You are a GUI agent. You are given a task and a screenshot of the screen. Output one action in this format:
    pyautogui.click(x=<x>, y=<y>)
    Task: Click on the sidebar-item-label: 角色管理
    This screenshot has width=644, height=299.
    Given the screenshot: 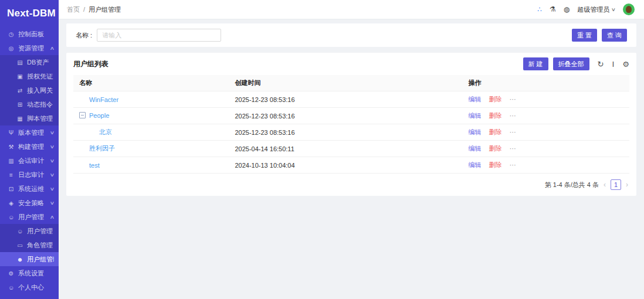 What is the action you would take?
    pyautogui.click(x=40, y=245)
    